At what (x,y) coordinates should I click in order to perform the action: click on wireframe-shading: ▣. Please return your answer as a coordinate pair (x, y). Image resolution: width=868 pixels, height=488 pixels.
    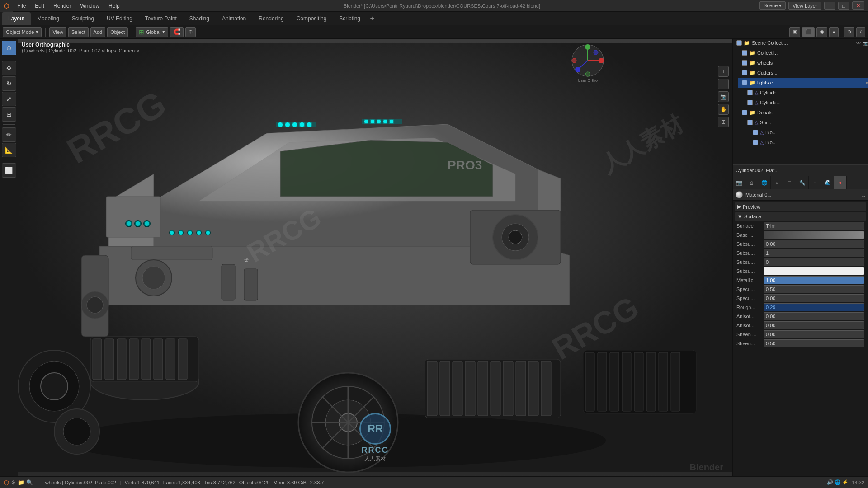
    Looking at the image, I should click on (795, 32).